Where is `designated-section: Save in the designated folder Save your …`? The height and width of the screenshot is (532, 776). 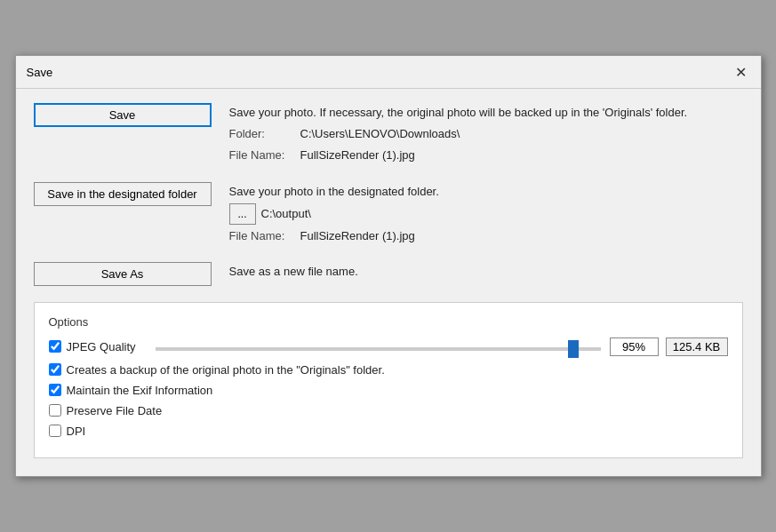
designated-section: Save in the designated folder Save your … is located at coordinates (388, 214).